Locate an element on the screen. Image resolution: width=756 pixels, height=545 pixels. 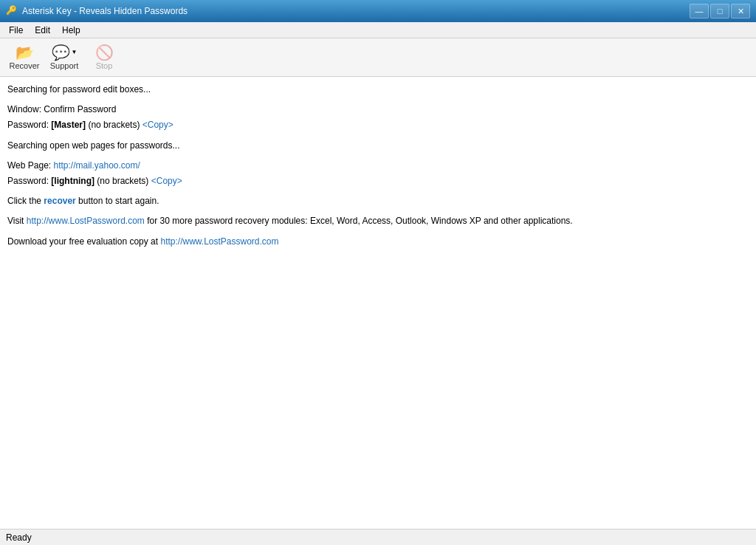
content-line-8: Password: [lightning] (no brackets) <Cop… is located at coordinates (378, 182).